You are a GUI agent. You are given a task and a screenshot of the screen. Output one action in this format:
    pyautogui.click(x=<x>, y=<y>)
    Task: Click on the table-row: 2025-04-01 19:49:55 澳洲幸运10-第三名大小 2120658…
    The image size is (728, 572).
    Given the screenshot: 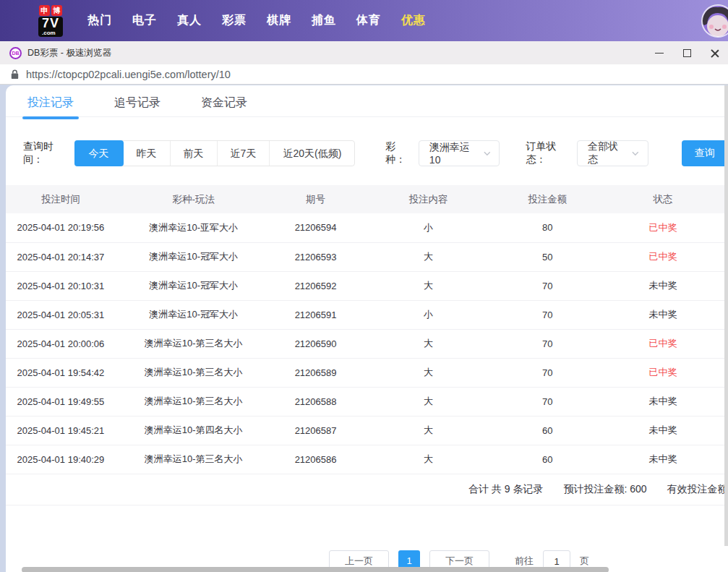 What is the action you would take?
    pyautogui.click(x=367, y=401)
    